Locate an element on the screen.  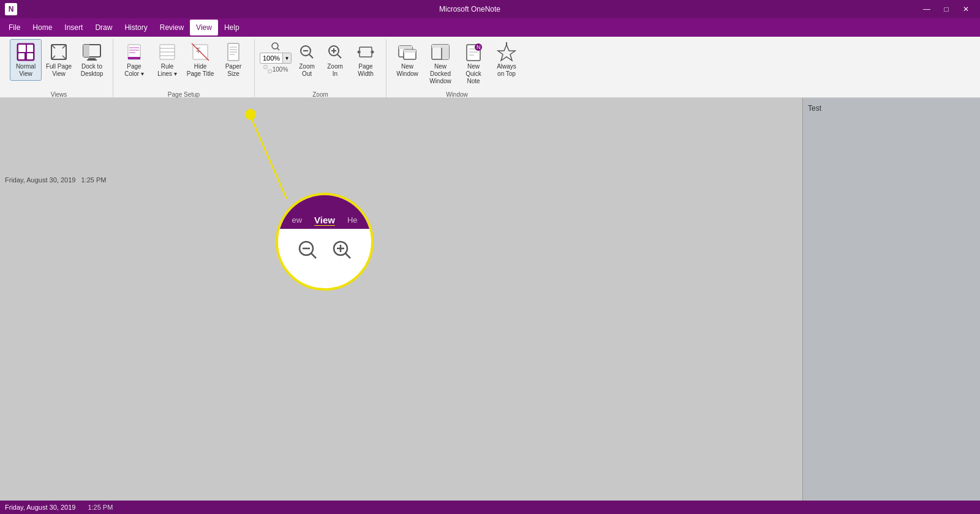
zoom-in-button: ZoomIn is located at coordinates (335, 60).